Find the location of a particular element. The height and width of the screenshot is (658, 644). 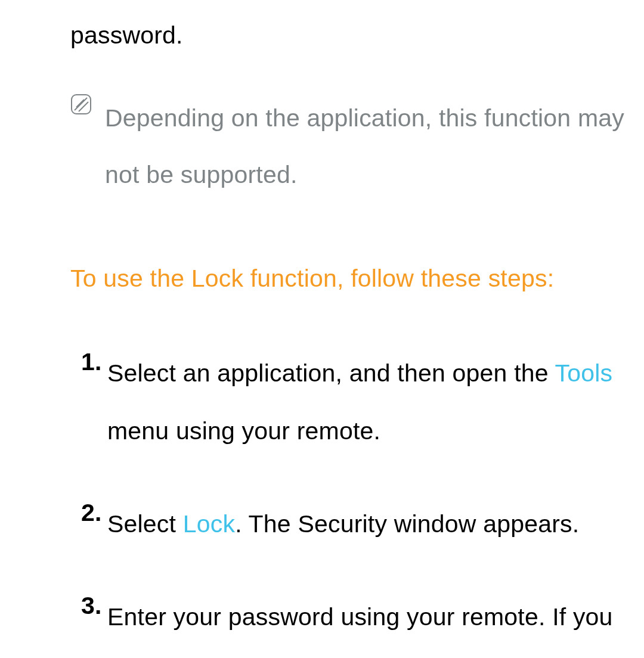

keyword: Tools is located at coordinates (584, 373).